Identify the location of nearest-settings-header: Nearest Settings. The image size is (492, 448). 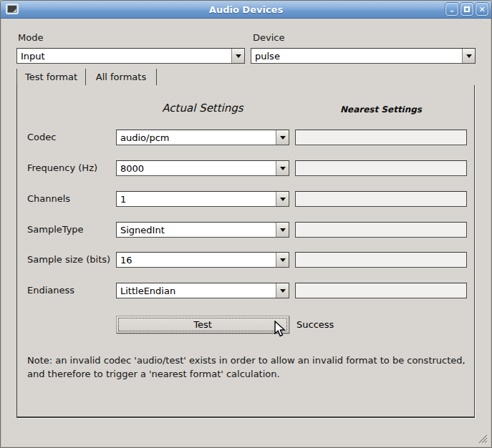
(381, 109).